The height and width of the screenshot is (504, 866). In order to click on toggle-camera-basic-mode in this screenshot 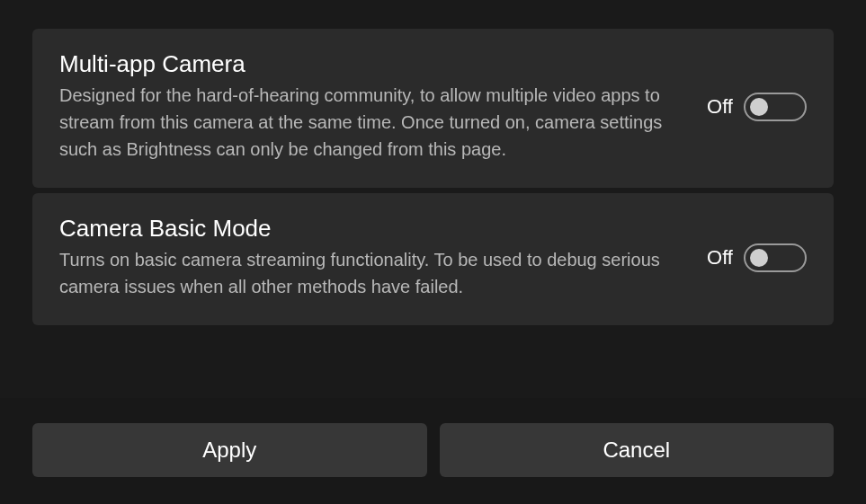, I will do `click(775, 258)`.